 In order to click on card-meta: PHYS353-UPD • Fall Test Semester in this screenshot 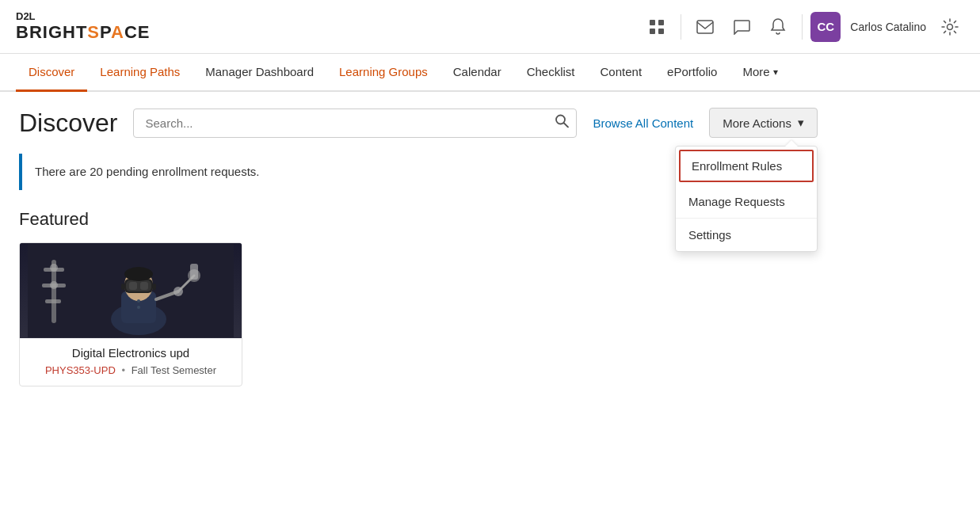, I will do `click(131, 371)`.